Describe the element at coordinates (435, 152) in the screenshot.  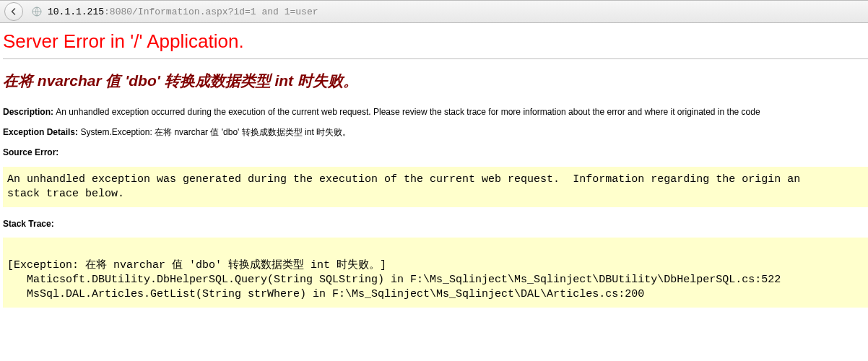
I see `source-error-row: Source Error:` at that location.